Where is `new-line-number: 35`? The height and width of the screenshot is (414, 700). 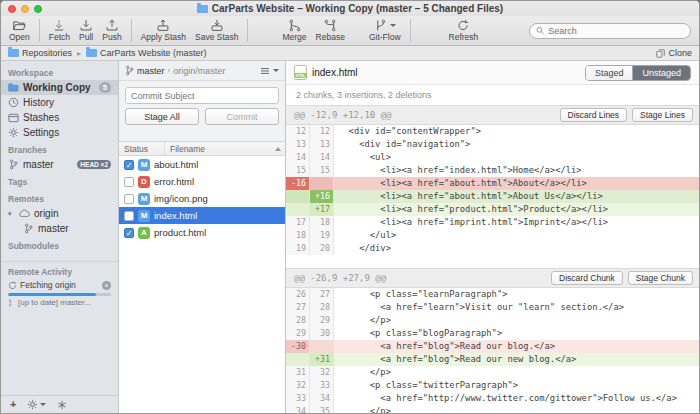
new-line-number: 35 is located at coordinates (322, 409).